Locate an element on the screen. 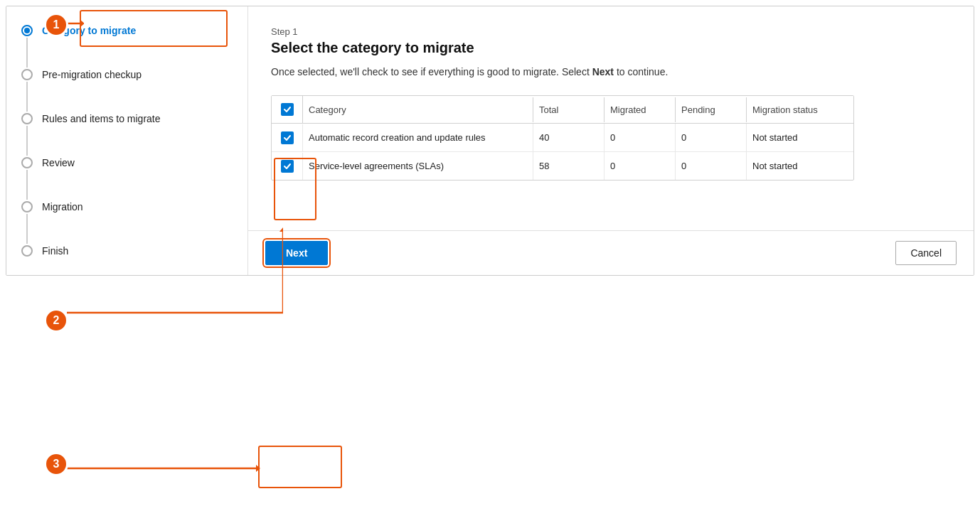  row2-pending: 0 is located at coordinates (711, 166).